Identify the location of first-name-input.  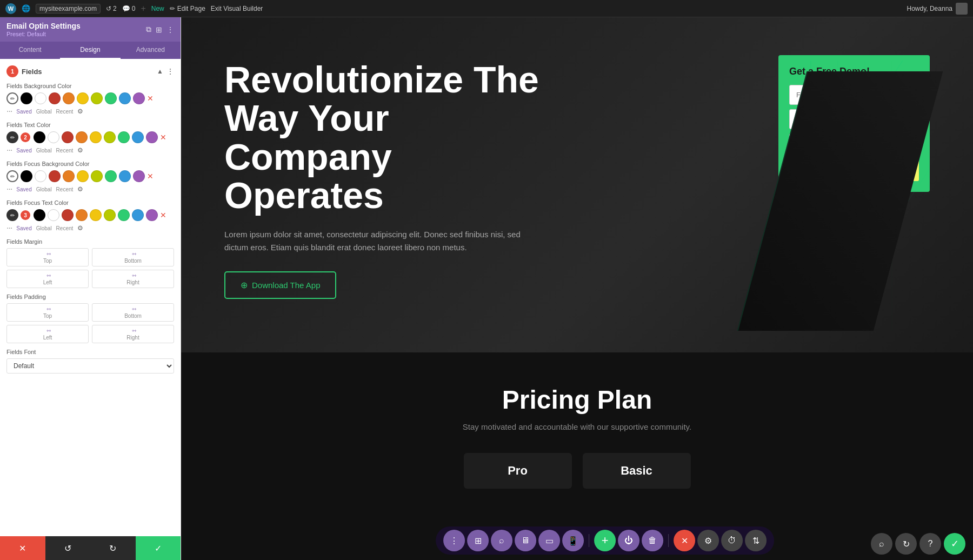
(854, 95).